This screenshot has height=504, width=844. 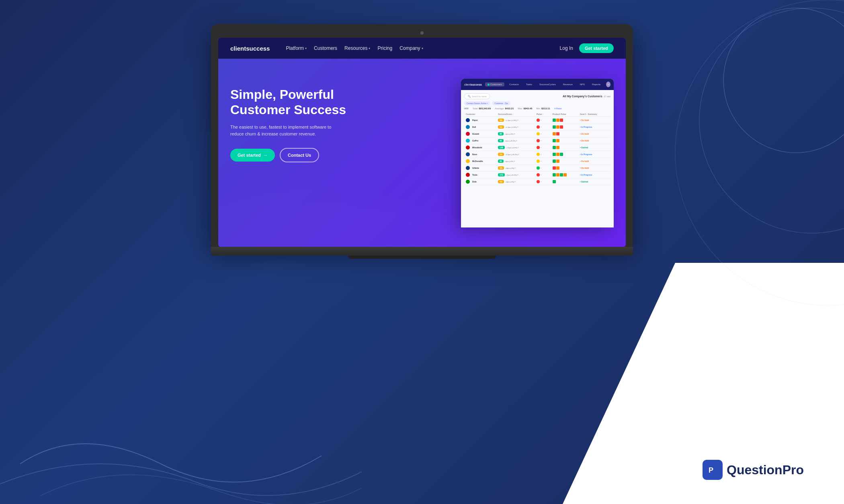 I want to click on customer-cell: Gillette, so click(x=480, y=168).